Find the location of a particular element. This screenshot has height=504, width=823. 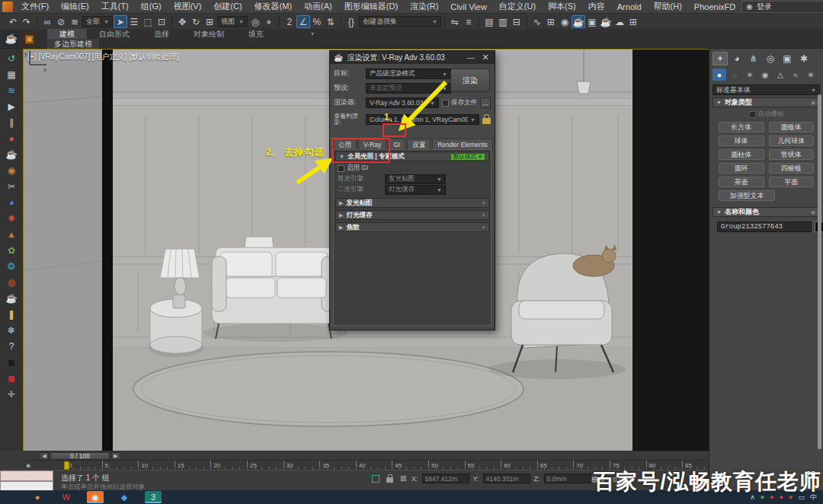

manipulate-icon: ⌖ is located at coordinates (269, 21).